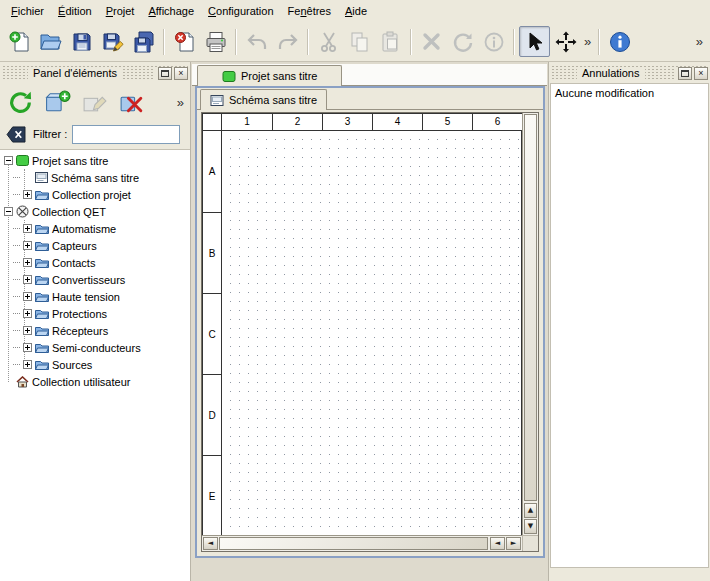 Image resolution: width=710 pixels, height=581 pixels. Describe the element at coordinates (75, 11) in the screenshot. I see `menu-edition: Édition` at that location.